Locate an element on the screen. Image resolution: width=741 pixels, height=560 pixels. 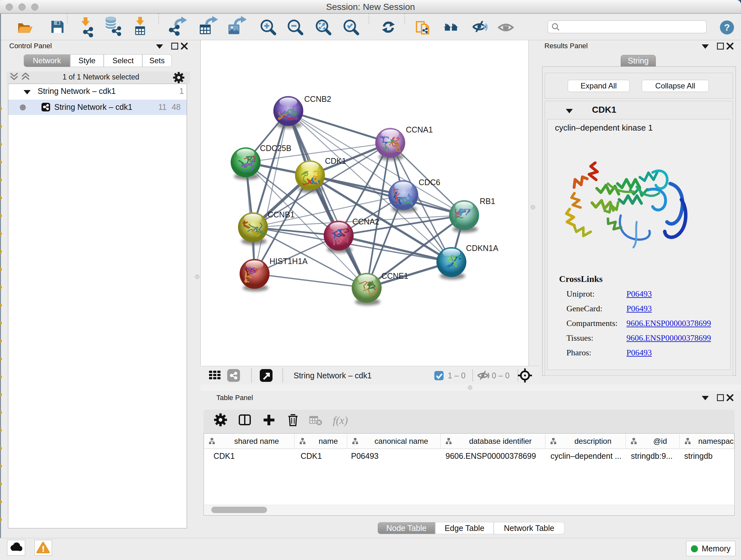
svg-text: CCNA2 is located at coordinates (366, 222).